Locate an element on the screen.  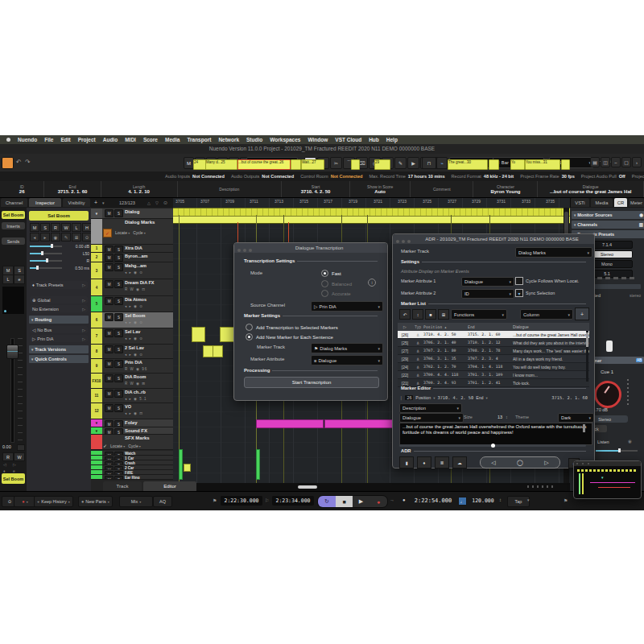
marker-event: Many d...25 is located at coordinates (221, 164).